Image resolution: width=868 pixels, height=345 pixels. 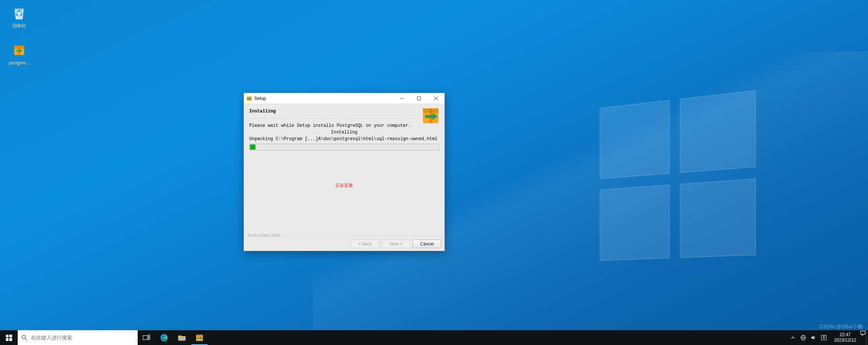 I want to click on watermark: CSDN @DBA小阙, so click(x=841, y=327).